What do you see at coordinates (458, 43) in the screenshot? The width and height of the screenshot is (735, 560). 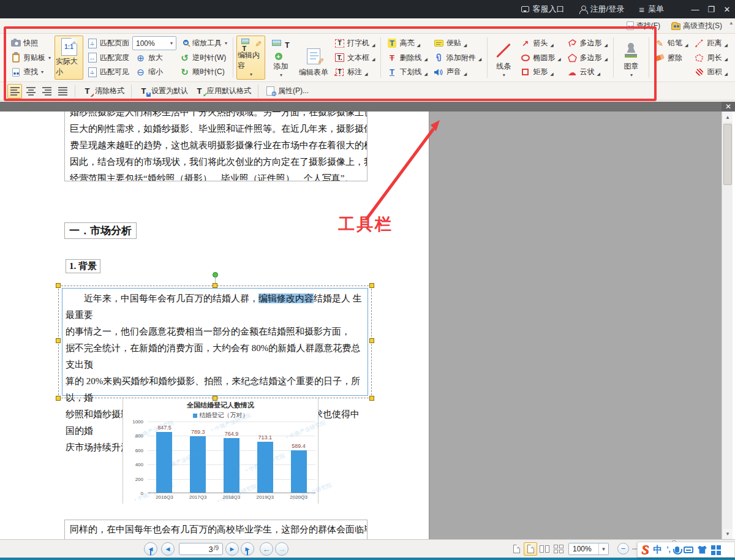 I see `sticky-note-button: 便贴◢` at bounding box center [458, 43].